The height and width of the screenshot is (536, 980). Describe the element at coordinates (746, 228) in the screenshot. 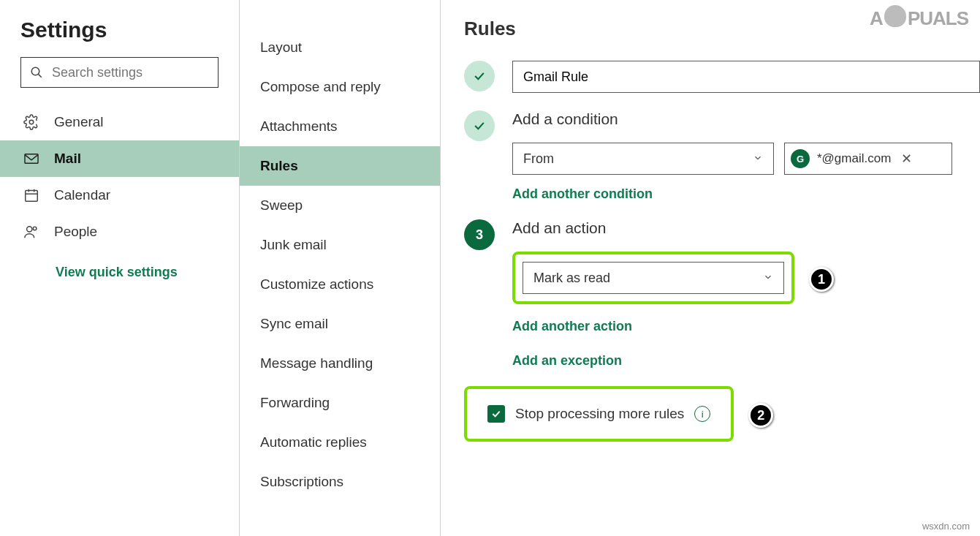

I see `action-heading: Add an action` at that location.